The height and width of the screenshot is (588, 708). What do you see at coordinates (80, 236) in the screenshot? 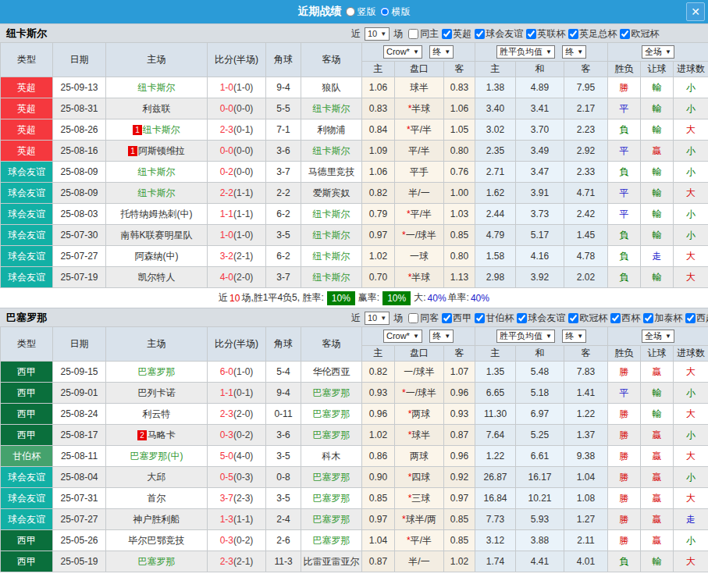
I see `match-date: 25-07-30` at bounding box center [80, 236].